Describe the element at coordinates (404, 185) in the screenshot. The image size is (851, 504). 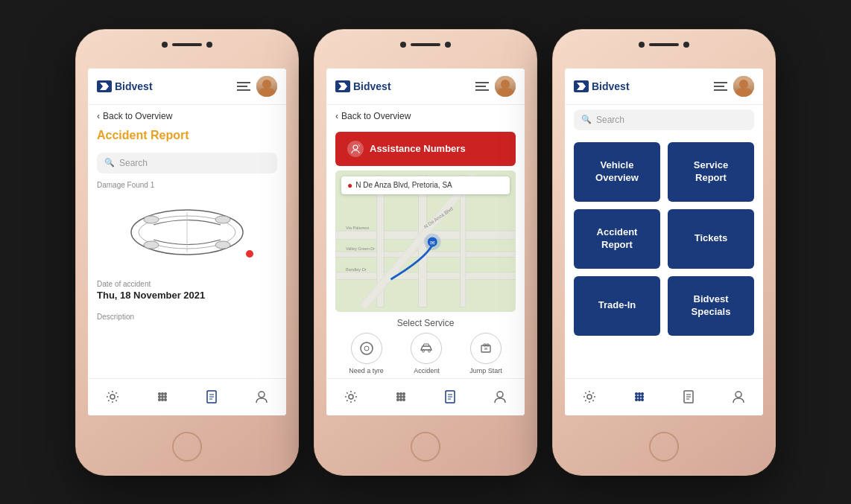
I see `map-address: N De Anza Blvd, Pretoria, SA` at that location.